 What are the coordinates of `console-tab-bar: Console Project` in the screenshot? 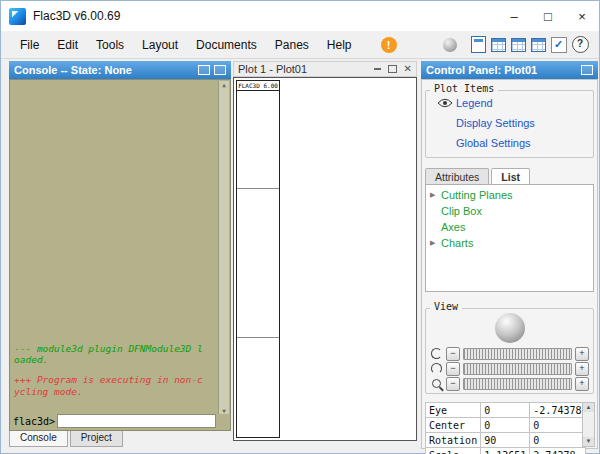 It's located at (67, 439).